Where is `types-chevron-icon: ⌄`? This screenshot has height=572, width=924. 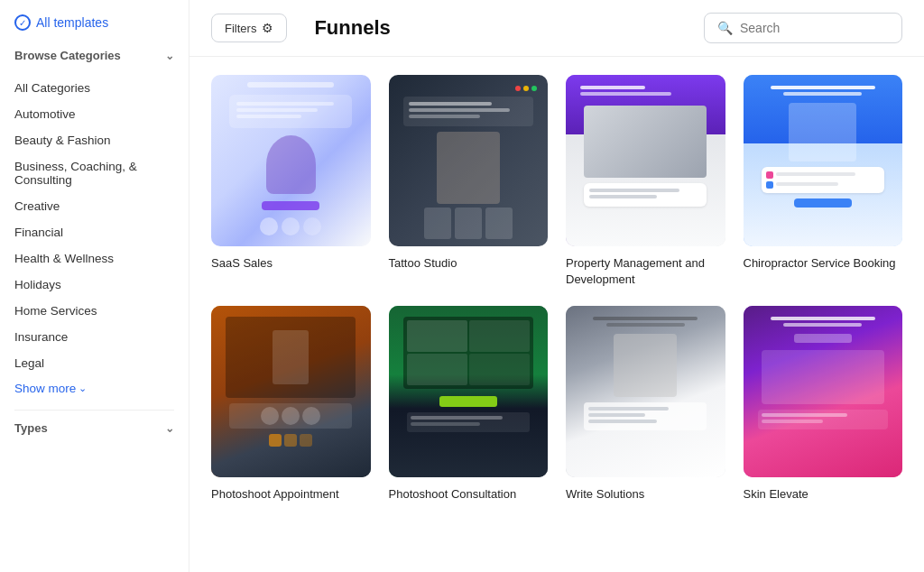
types-chevron-icon: ⌄ is located at coordinates (170, 429).